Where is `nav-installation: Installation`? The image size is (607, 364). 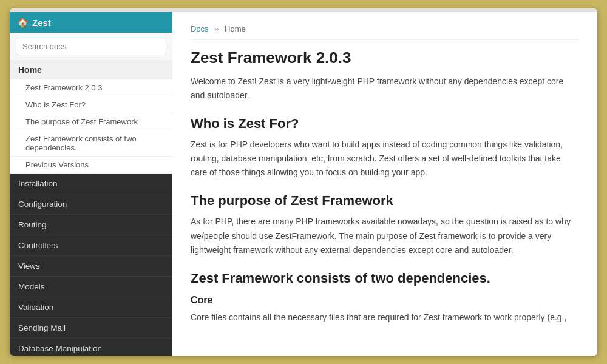
nav-installation: Installation is located at coordinates (91, 184).